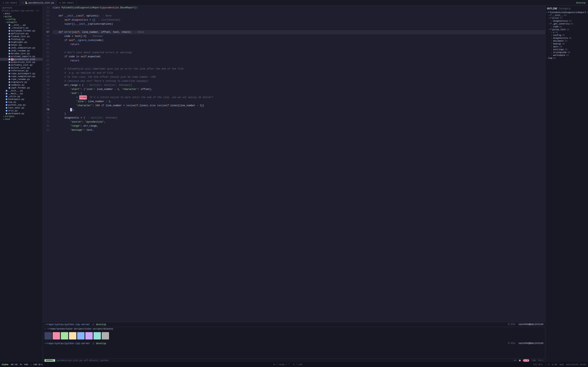 This screenshot has width=588, height=367. I want to click on sidebar-folder-plugins: ▾ plugins, so click(21, 22).